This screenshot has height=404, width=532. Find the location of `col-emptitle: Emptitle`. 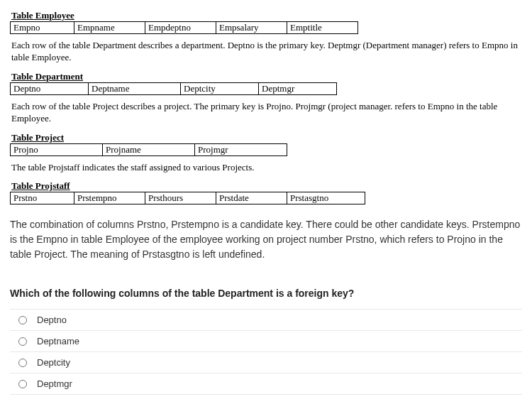

col-emptitle: Emptitle is located at coordinates (323, 28).